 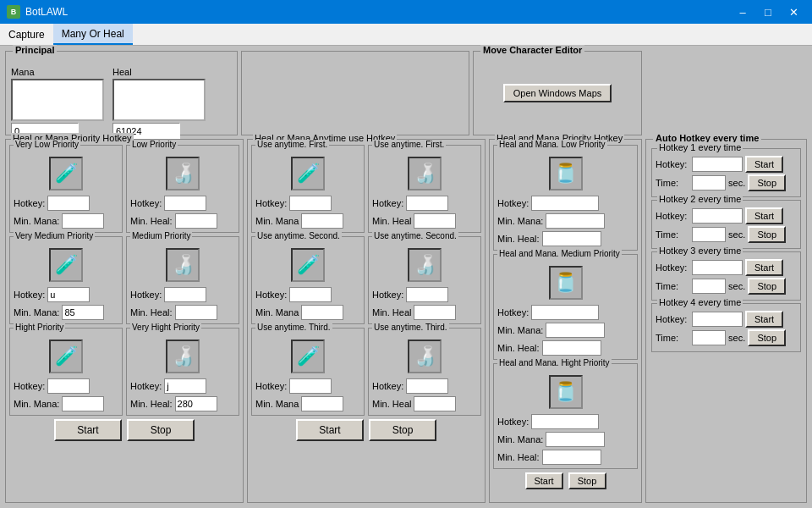 What do you see at coordinates (185, 295) in the screenshot?
I see `m-hotkey-input` at bounding box center [185, 295].